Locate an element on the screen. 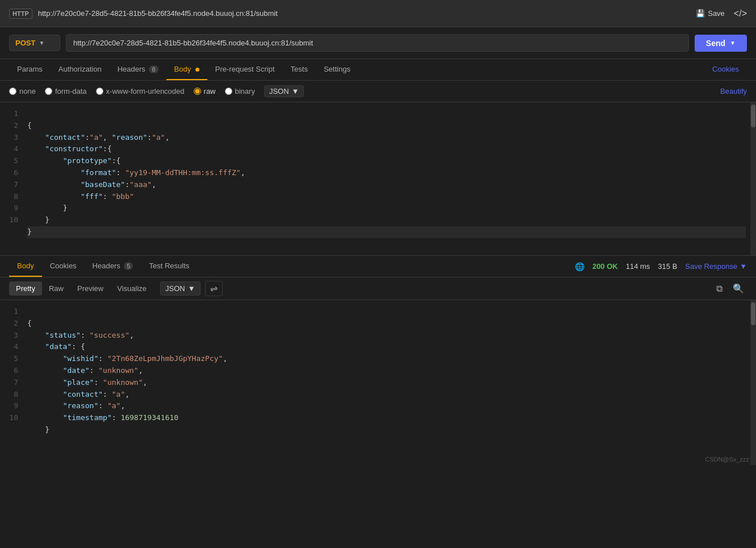  vtab-visualize: Visualize is located at coordinates (132, 289).